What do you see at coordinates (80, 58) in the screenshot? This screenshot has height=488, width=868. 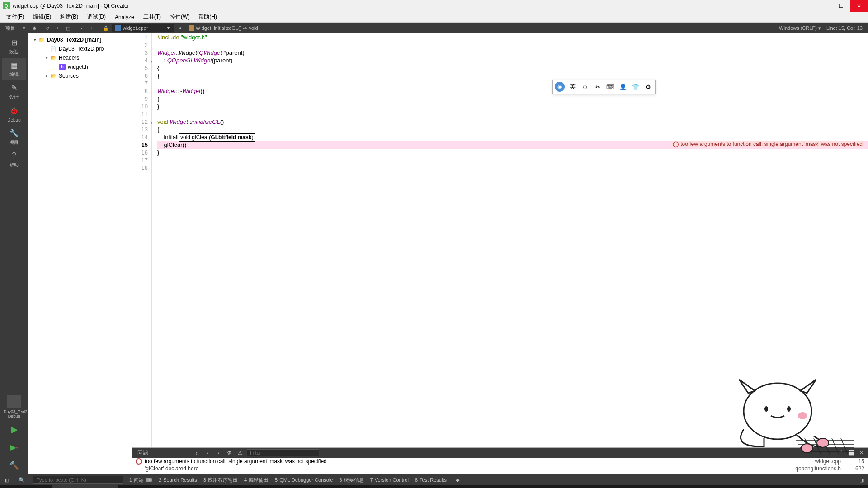 I see `tree-item: ▾Headers` at bounding box center [80, 58].